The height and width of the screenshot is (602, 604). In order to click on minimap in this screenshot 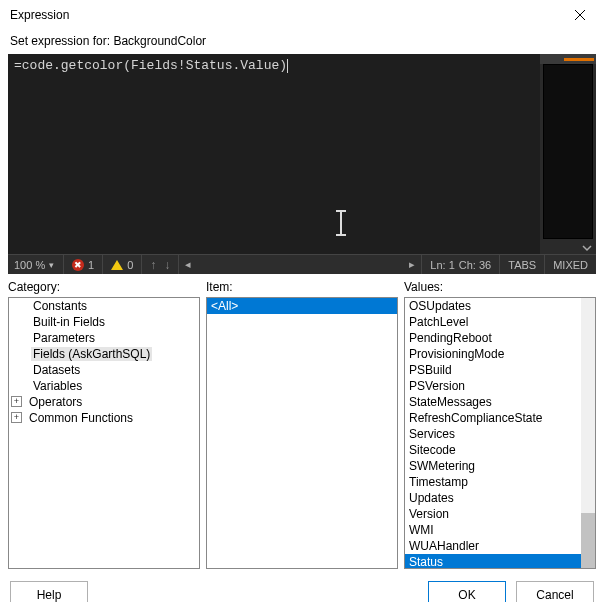, I will do `click(568, 154)`.